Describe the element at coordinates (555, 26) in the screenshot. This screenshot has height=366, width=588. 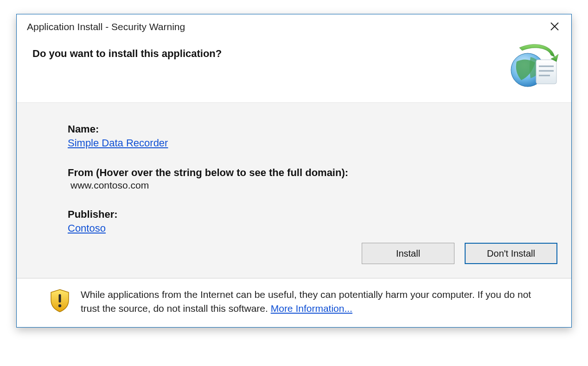
I see `close-icon` at that location.